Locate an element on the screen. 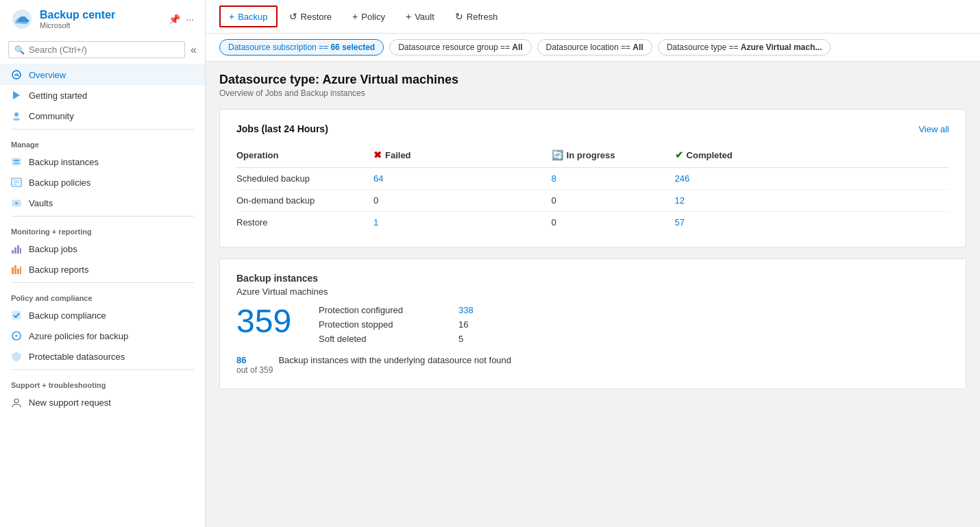 This screenshot has width=980, height=527. policy-button: + Policy is located at coordinates (369, 16).